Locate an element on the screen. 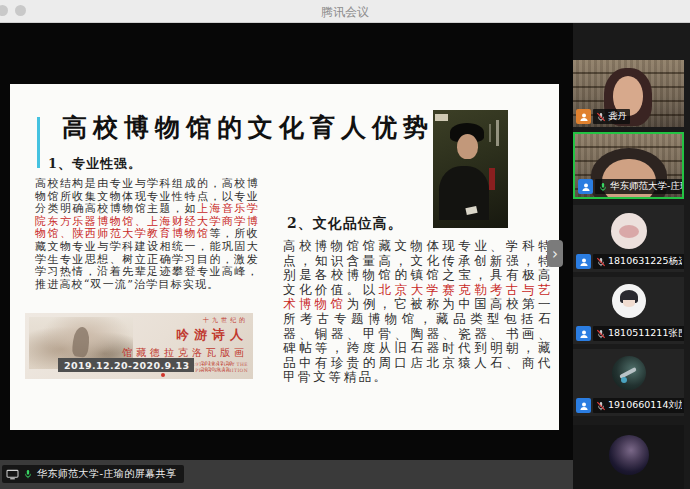  section1-paragraph: 高校结构是由专业与学科组成的，高校博物馆所收集文物体现专业性特点，以专业分类明确… is located at coordinates (147, 234).